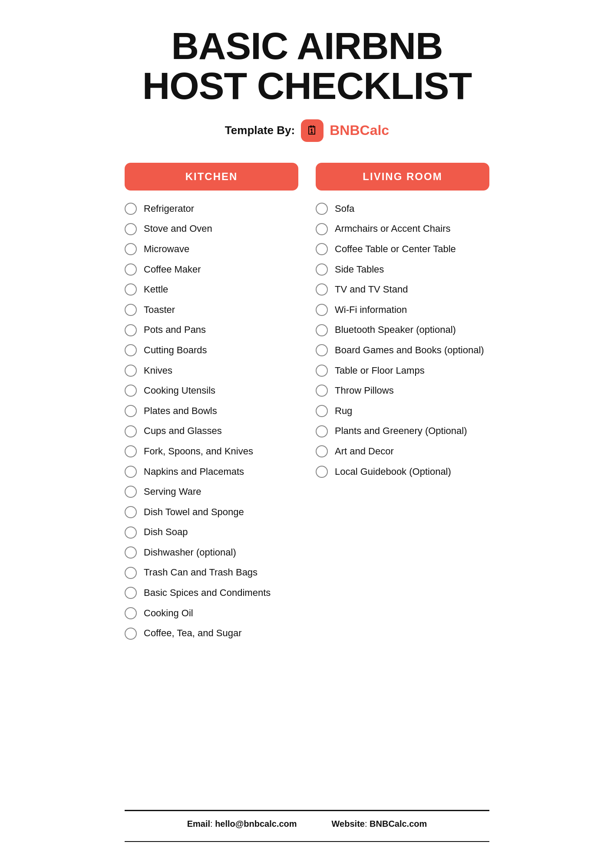 This screenshot has height=868, width=614. What do you see at coordinates (403, 177) in the screenshot?
I see `living-room-header: LIVING ROOM` at bounding box center [403, 177].